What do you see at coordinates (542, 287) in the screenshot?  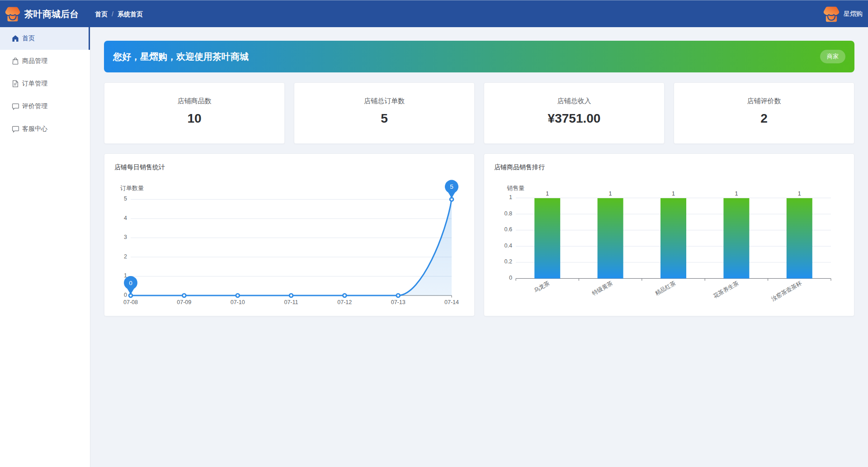 I see `svg-text: 乌龙茶` at bounding box center [542, 287].